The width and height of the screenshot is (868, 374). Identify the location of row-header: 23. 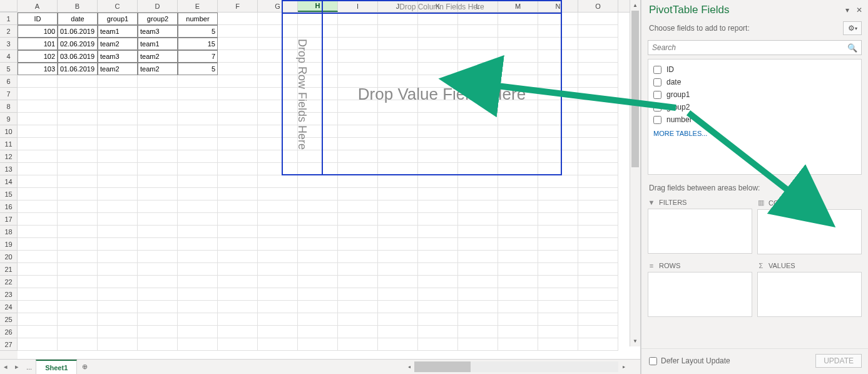
(9, 294).